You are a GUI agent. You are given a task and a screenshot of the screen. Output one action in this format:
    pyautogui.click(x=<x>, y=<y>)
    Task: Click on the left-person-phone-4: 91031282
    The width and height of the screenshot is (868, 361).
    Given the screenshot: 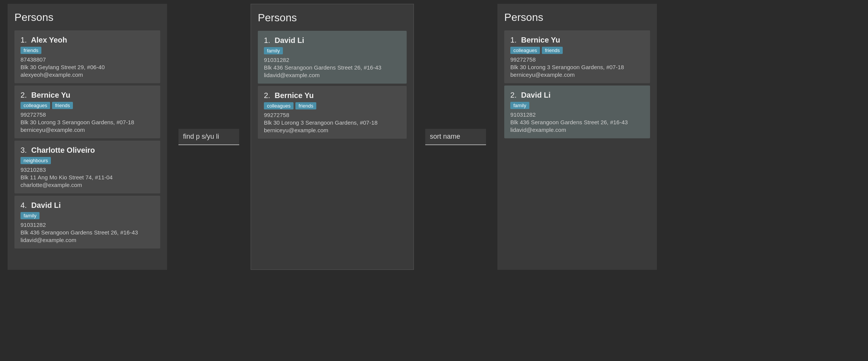 What is the action you would take?
    pyautogui.click(x=87, y=225)
    